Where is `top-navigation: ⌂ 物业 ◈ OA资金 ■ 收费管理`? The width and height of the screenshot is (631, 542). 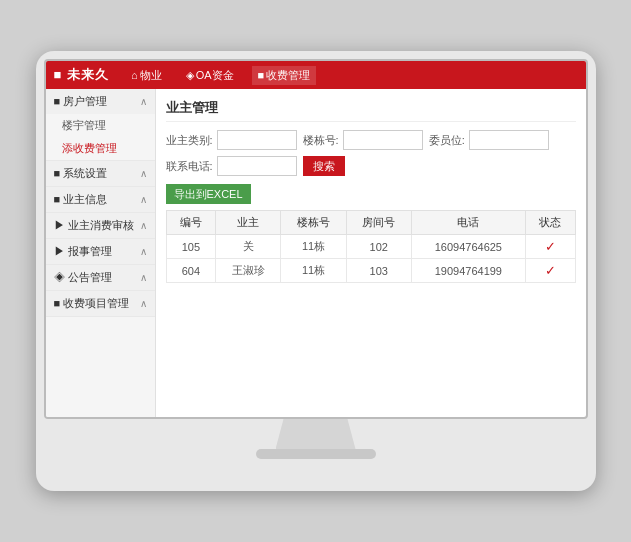 top-navigation: ⌂ 物业 ◈ OA资金 ■ 收费管理 is located at coordinates (220, 76).